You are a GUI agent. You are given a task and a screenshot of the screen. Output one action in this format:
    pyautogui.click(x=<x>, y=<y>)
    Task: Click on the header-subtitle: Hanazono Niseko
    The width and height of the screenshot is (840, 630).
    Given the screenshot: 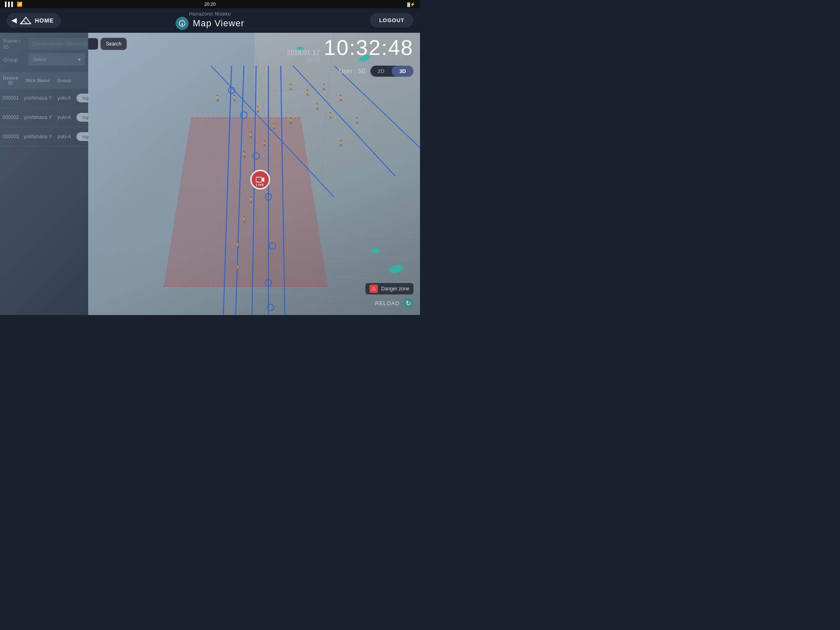 What is the action you would take?
    pyautogui.click(x=210, y=14)
    